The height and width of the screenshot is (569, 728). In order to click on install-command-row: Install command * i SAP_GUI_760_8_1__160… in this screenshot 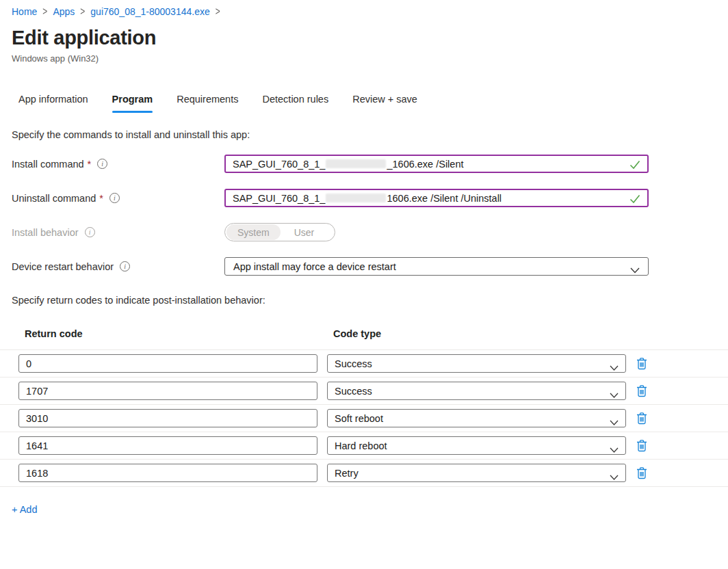, I will do `click(369, 164)`.